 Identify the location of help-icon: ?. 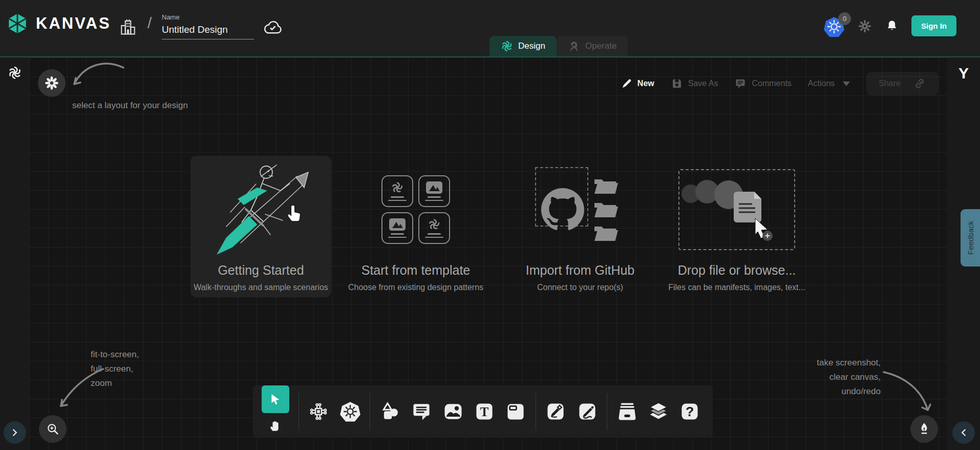
(690, 412).